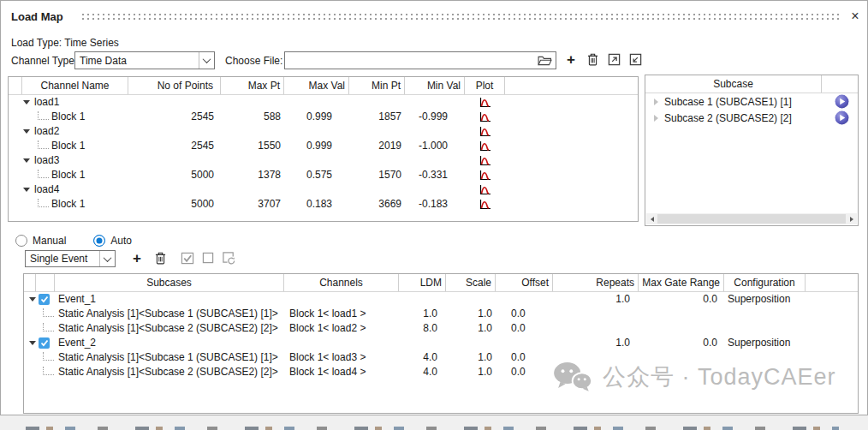 The image size is (868, 430). I want to click on col-ldm: LDM, so click(423, 283).